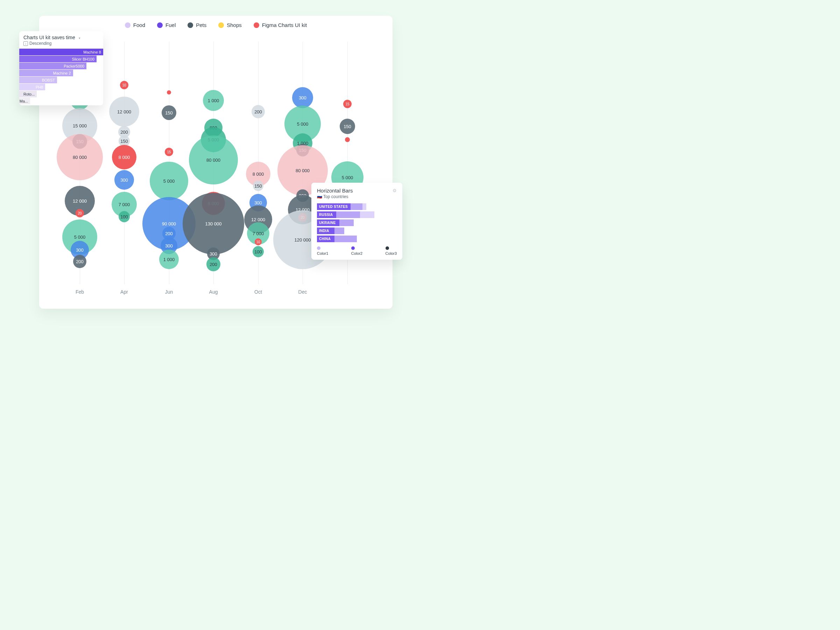 The image size is (840, 630). Describe the element at coordinates (93, 52) in the screenshot. I see `machine-bar-label: Machine 8` at that location.